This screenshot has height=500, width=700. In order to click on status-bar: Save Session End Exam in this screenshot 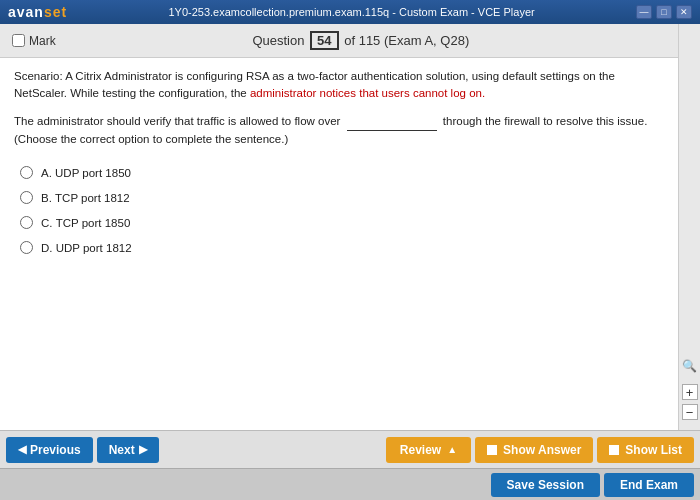, I will do `click(350, 484)`.